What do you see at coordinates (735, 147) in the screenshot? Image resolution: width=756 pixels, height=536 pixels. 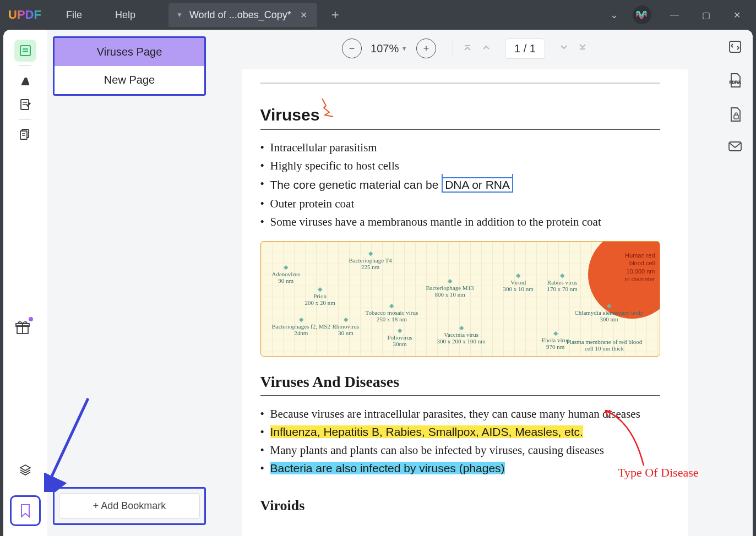 I see `share-button` at bounding box center [735, 147].